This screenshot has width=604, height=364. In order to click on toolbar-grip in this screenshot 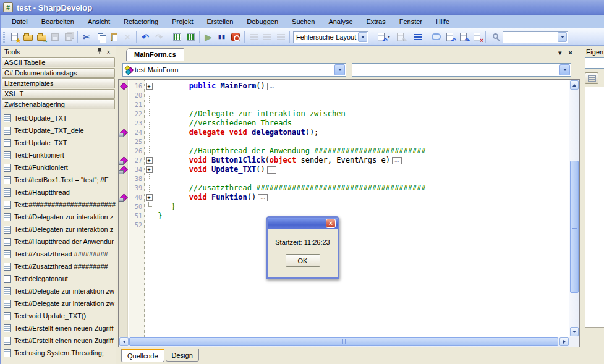, I will do `click(4, 37)`.